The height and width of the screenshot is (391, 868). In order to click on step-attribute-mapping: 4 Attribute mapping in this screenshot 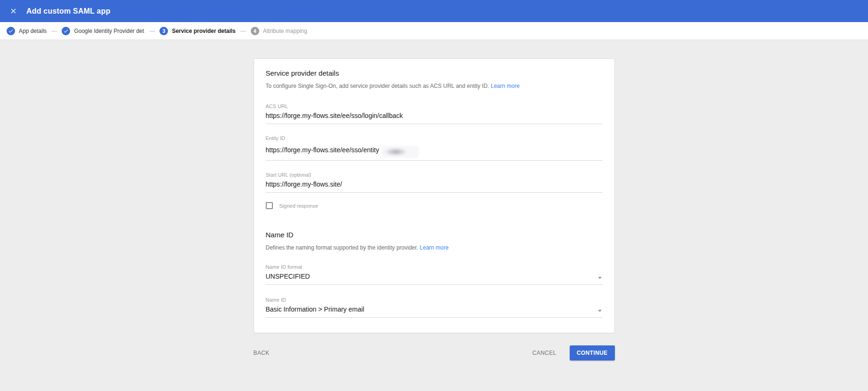, I will do `click(279, 31)`.